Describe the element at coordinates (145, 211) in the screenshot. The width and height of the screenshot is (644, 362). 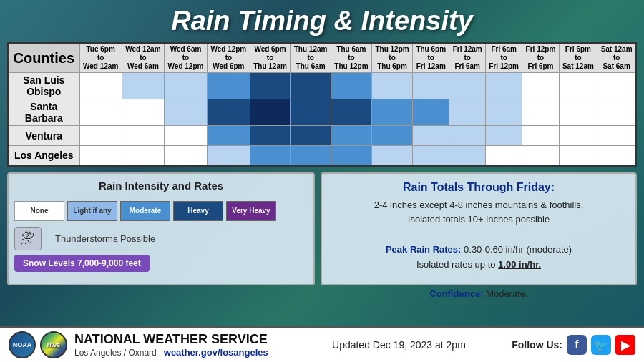
I see `legend-item-2: Moderate` at that location.